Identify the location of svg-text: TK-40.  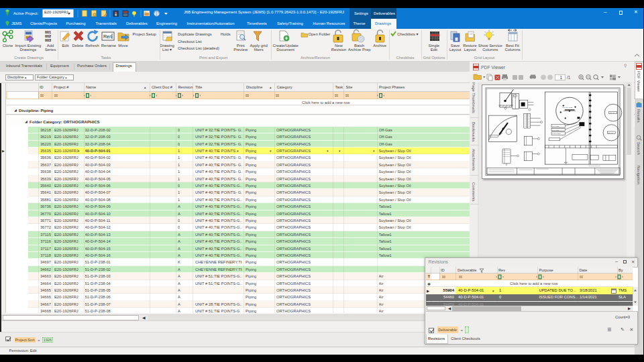
(612, 113).